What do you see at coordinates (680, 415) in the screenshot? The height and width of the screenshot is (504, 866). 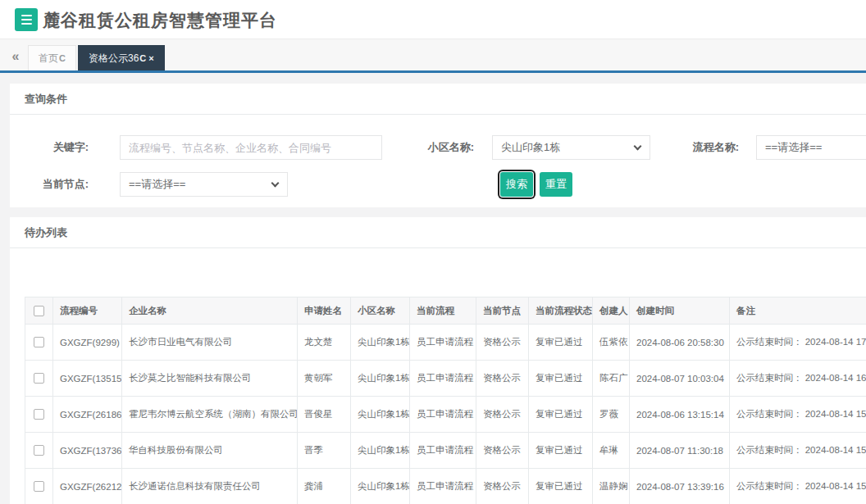 I see `cell-8: 2024-08-06 13:15:14` at bounding box center [680, 415].